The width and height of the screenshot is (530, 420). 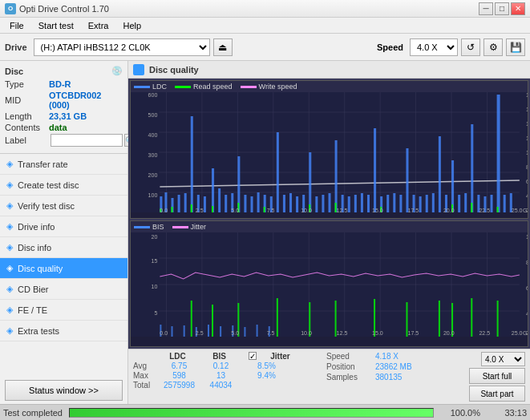 What do you see at coordinates (60, 84) in the screenshot?
I see `type-value: BD-R` at bounding box center [60, 84].